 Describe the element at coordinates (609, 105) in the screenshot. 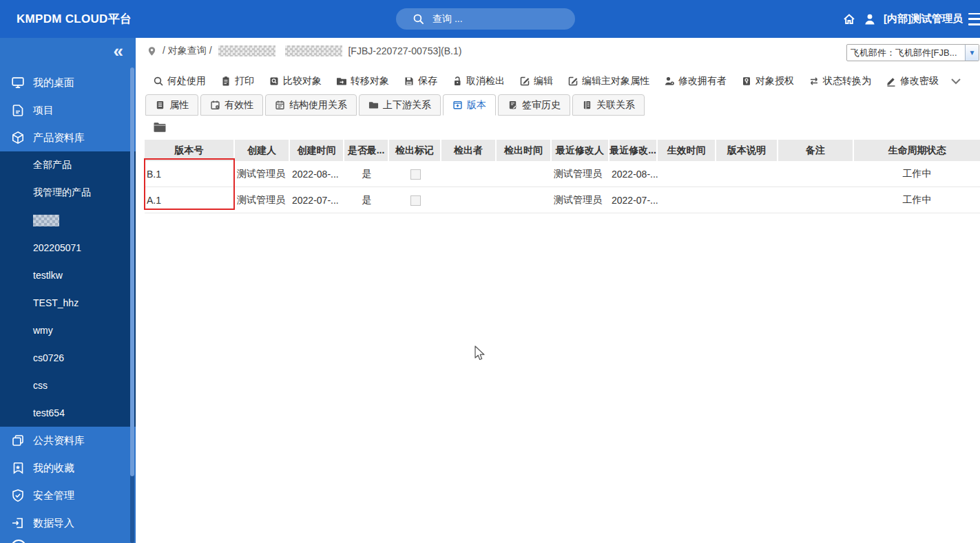

I see `tab-related-relations: 关联关系` at that location.